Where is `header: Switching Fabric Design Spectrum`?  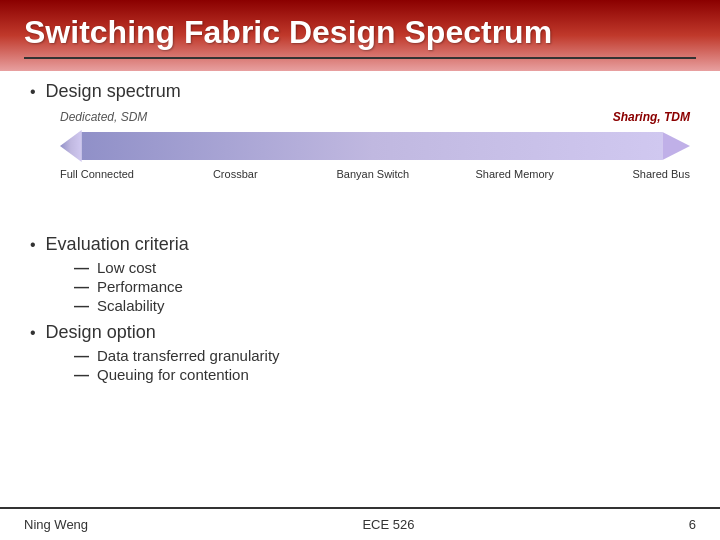 header: Switching Fabric Design Spectrum is located at coordinates (360, 36).